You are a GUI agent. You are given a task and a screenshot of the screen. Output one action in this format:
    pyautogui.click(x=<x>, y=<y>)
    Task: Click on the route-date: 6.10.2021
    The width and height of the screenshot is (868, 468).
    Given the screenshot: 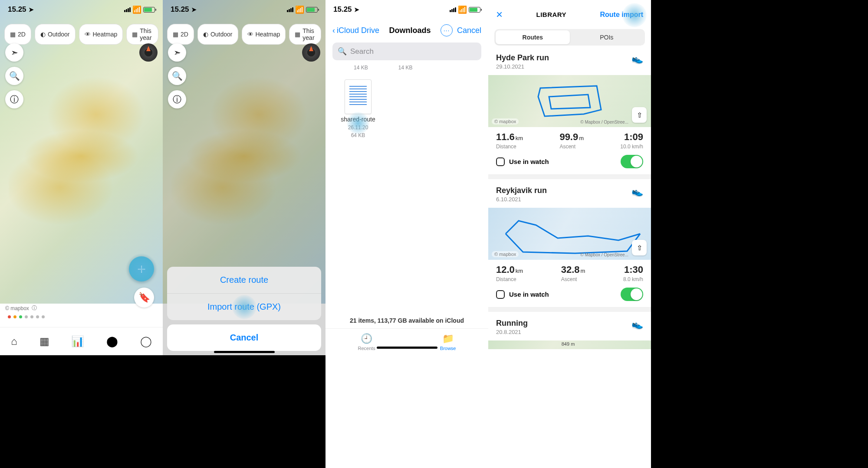 What is the action you would take?
    pyautogui.click(x=522, y=200)
    